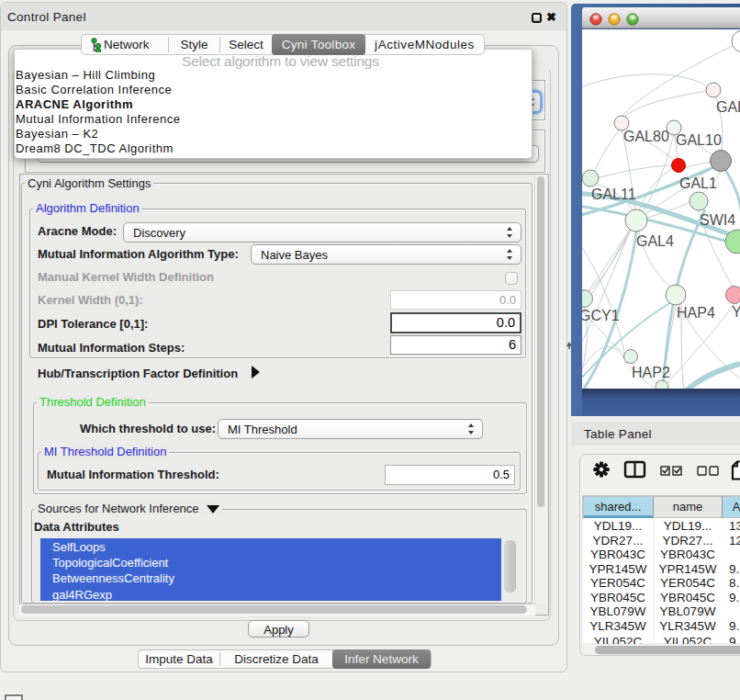 The height and width of the screenshot is (700, 740). Describe the element at coordinates (698, 184) in the screenshot. I see `svg-text: GAL1` at that location.